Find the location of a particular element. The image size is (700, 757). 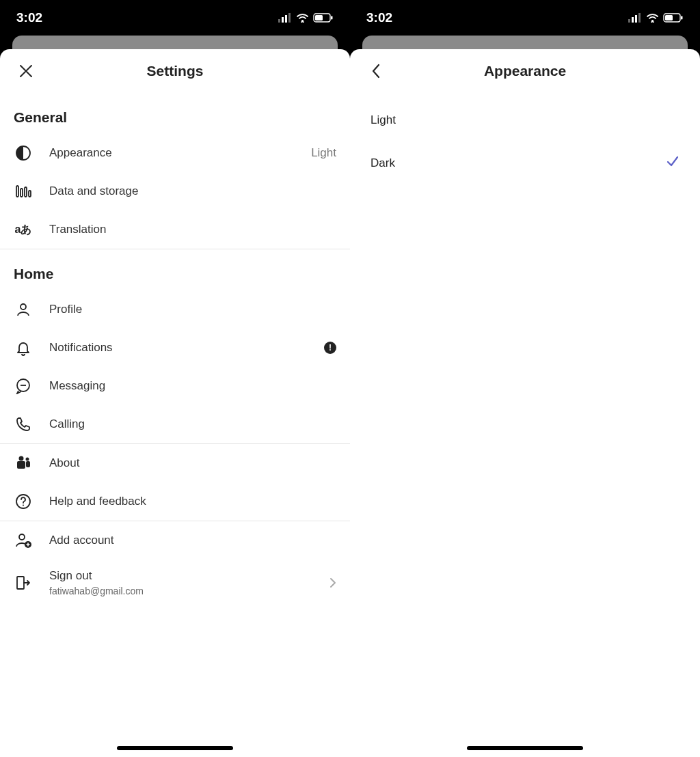

option-light: Light is located at coordinates (525, 120).